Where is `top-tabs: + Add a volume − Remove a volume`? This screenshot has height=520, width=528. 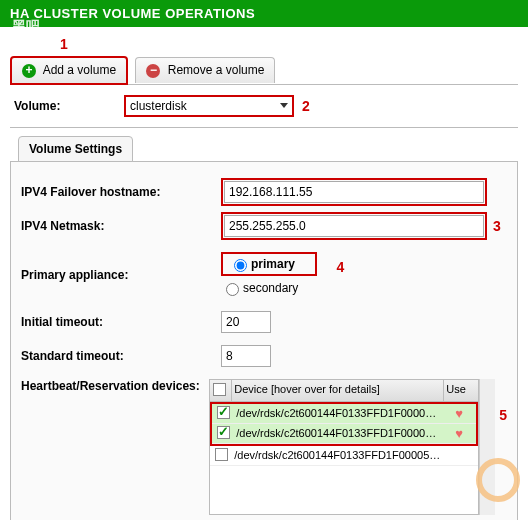 top-tabs: + Add a volume − Remove a volume is located at coordinates (264, 70).